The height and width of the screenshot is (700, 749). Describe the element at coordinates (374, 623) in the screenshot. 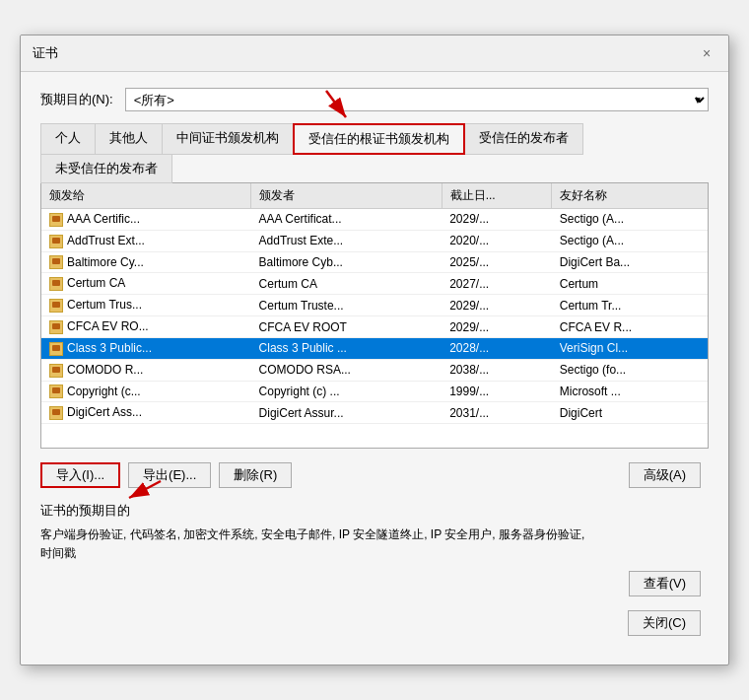

I see `close-button-row: 关闭(C)` at that location.